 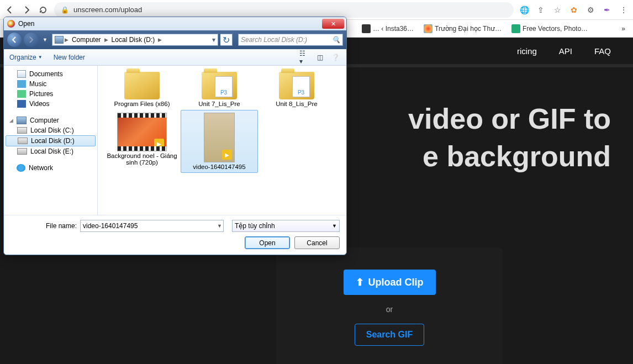 What do you see at coordinates (134, 40) in the screenshot?
I see `crumb-disk: Local Disk (D:)` at bounding box center [134, 40].